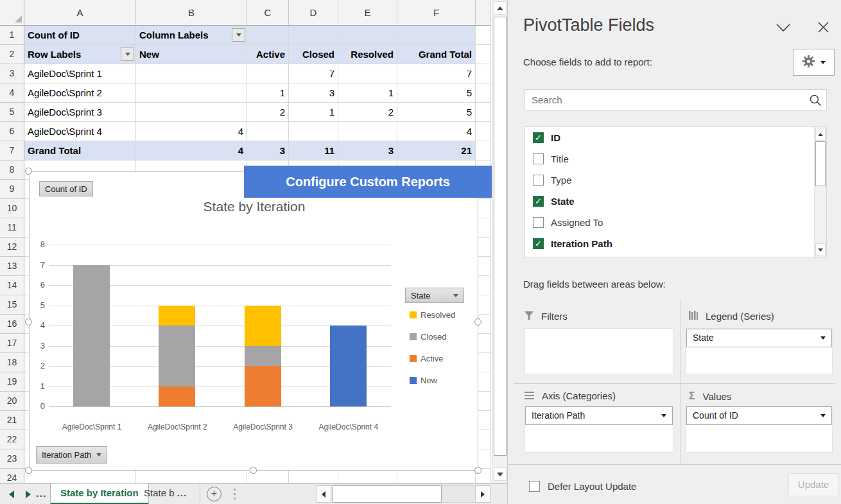 This screenshot has height=504, width=841. Describe the element at coordinates (80, 13) in the screenshot. I see `column-header-A: A` at that location.